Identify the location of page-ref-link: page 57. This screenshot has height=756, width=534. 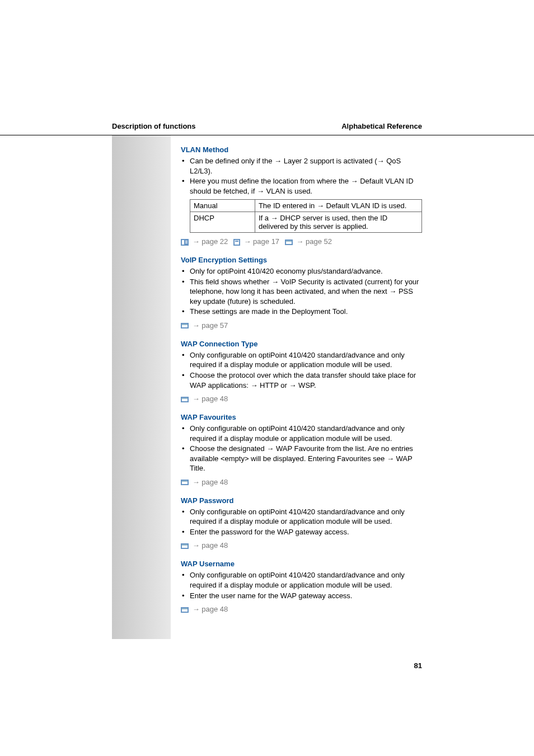
(214, 326).